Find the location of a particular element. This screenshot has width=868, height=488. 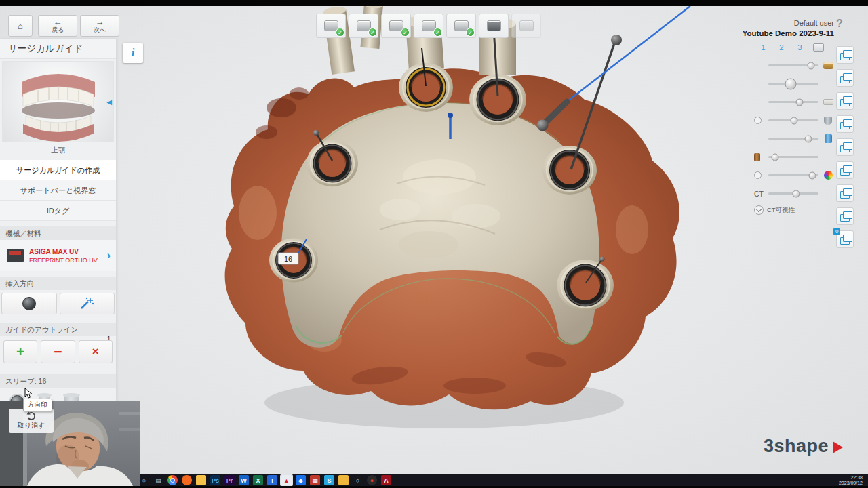

slider-teeth-visibility is located at coordinates (794, 102).